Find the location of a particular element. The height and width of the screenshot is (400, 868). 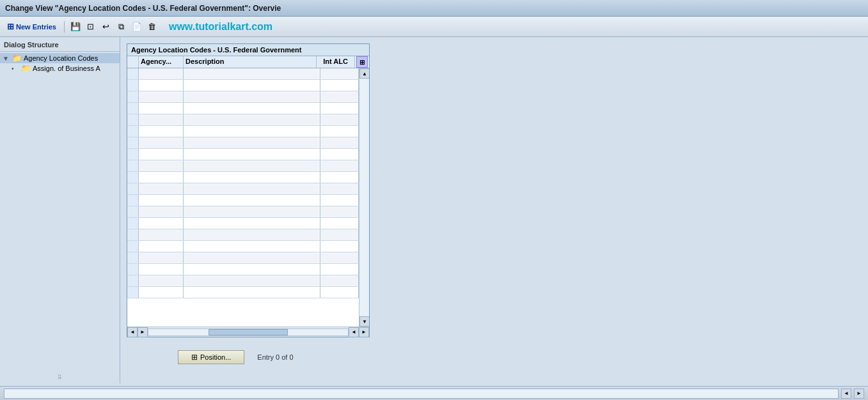

scroll-right-end-button: ◄ is located at coordinates (354, 332).